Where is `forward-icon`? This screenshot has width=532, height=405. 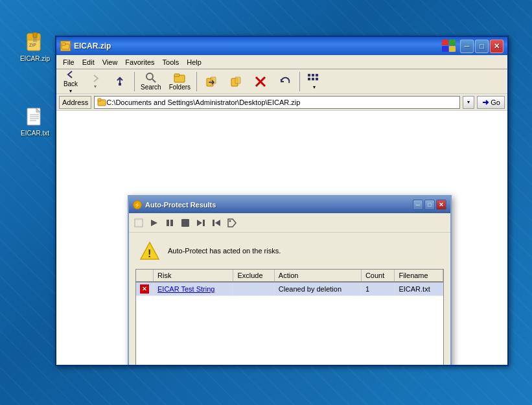 forward-icon is located at coordinates (95, 78).